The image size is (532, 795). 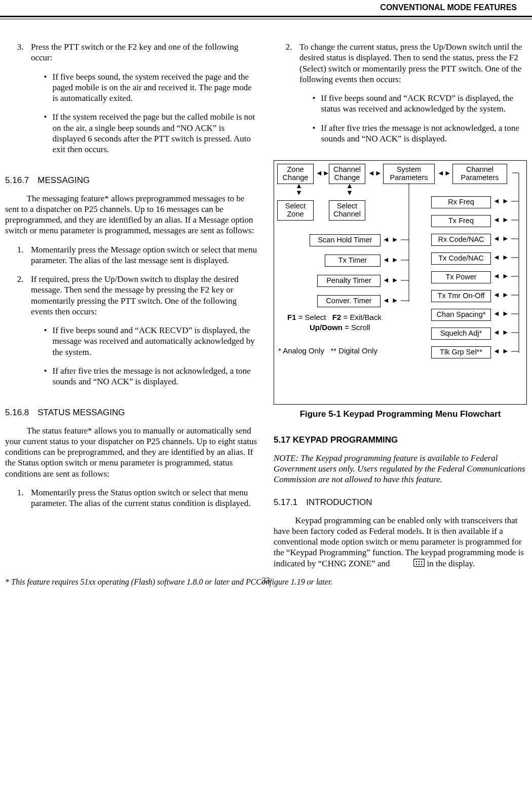 I want to click on section-heading: 5.16.8 STATUS MESSAGING, so click(x=132, y=413).